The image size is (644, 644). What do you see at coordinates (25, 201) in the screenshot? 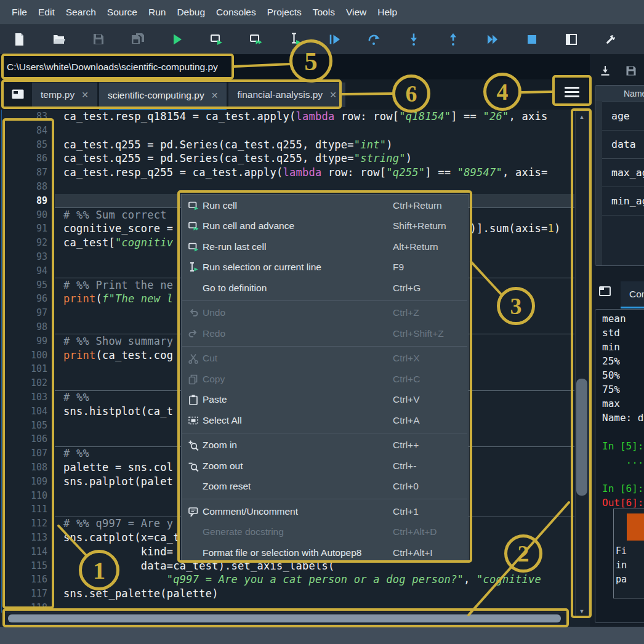
I see `line-number: 89` at bounding box center [25, 201].